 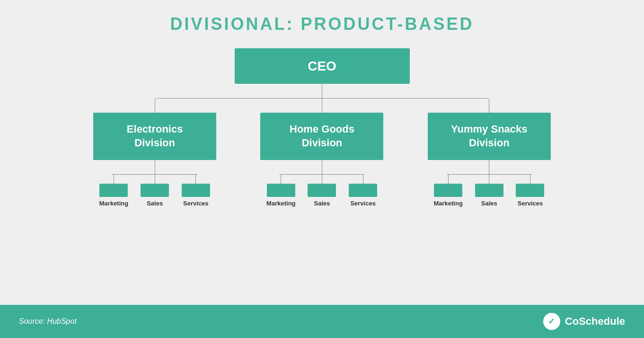 I want to click on ys-sales-col: Sales, so click(x=489, y=190).